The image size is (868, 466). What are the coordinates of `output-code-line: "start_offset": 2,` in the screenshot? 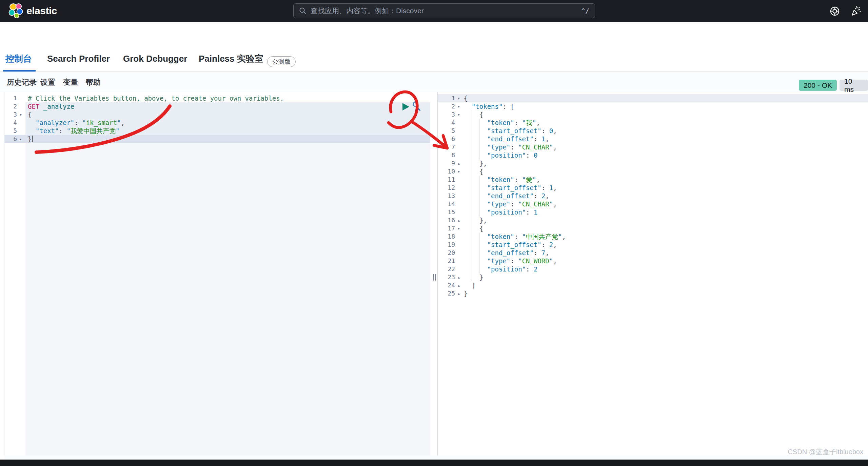 It's located at (511, 245).